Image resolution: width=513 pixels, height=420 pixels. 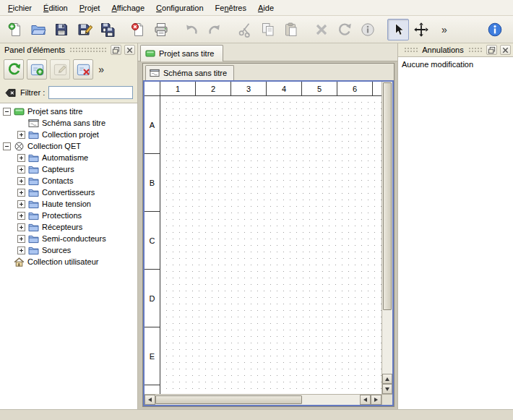 I want to click on scroll-right-button, so click(x=376, y=400).